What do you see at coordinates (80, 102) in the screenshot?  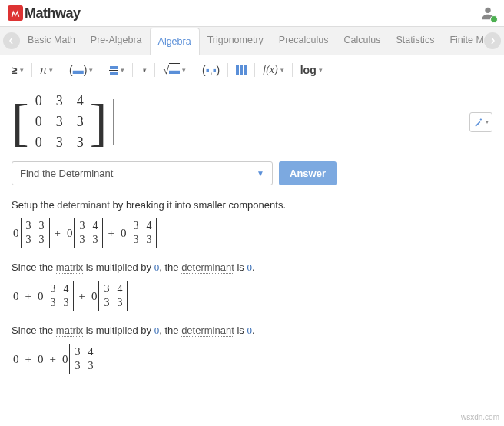 I see `matrix-cell: 4` at bounding box center [80, 102].